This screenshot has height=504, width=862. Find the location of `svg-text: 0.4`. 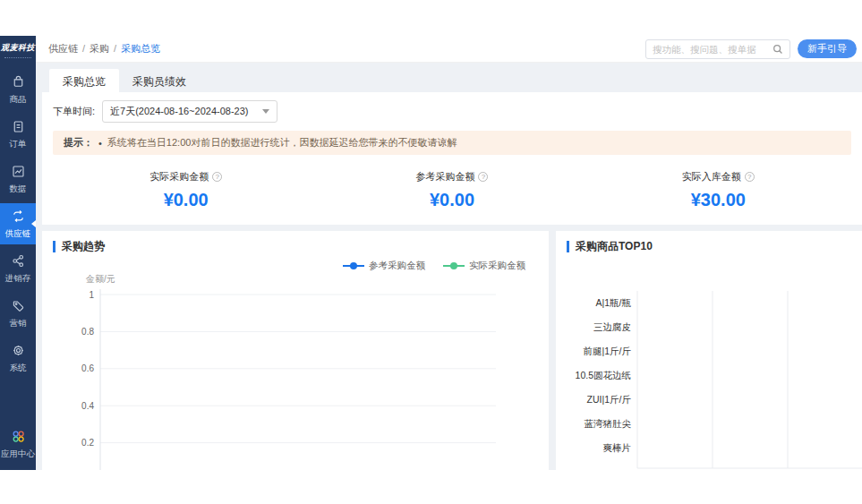

svg-text: 0.4 is located at coordinates (88, 406).